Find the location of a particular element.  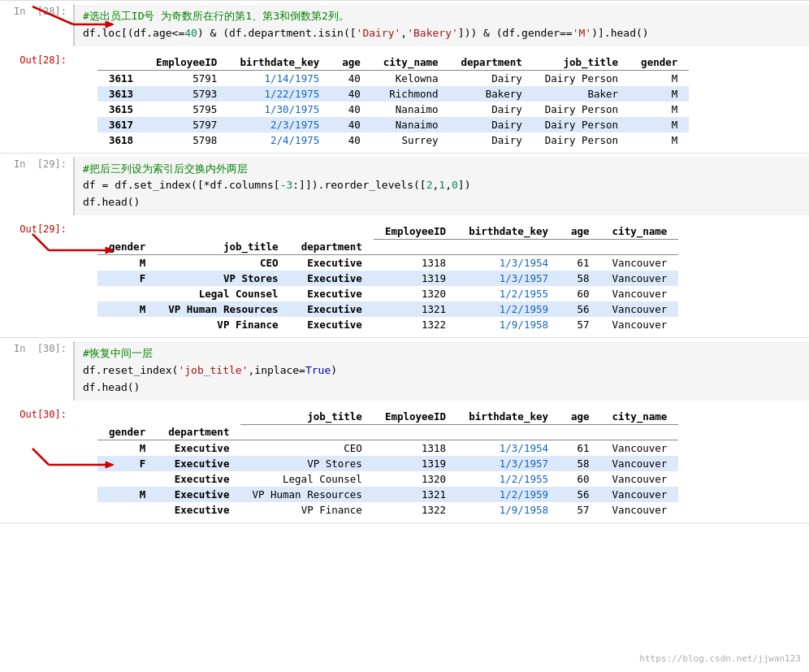

code-comment-30: #恢复中间一层 is located at coordinates (118, 353).